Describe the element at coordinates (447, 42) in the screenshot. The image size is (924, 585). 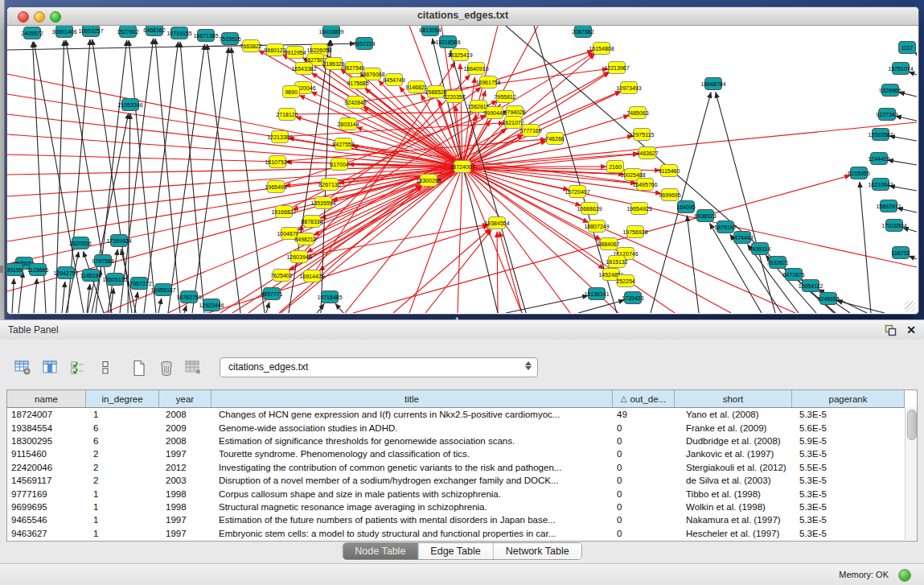
I see `network-node: 19218586` at that location.